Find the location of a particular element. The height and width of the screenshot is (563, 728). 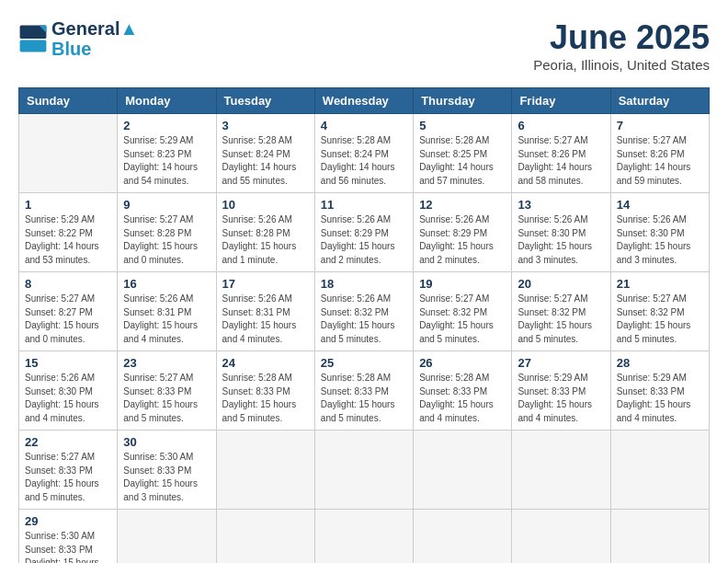

col-sunday: Sunday is located at coordinates (68, 101).